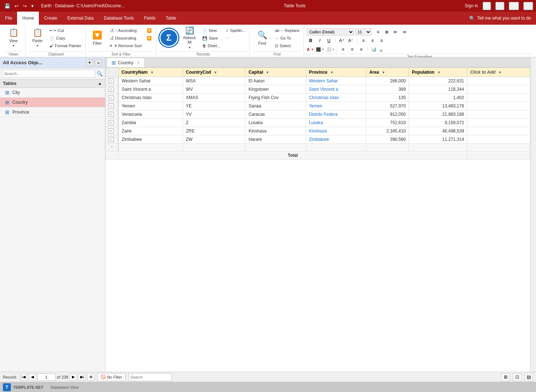 The height and width of the screenshot is (392, 536). I want to click on col-header-countryname: CountryNam ▼, so click(150, 73).